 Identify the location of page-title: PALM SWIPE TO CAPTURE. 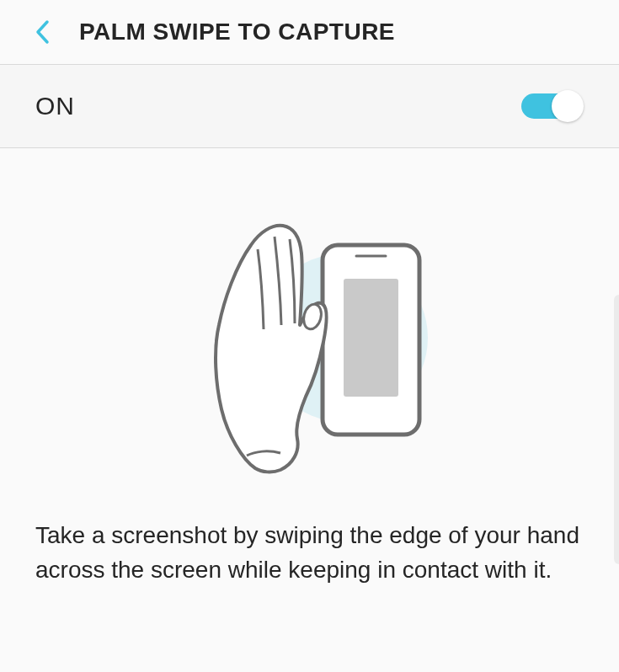
(237, 32).